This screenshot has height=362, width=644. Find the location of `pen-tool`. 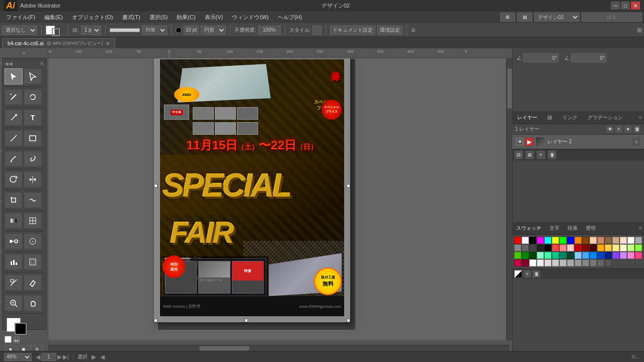

pen-tool is located at coordinates (14, 118).